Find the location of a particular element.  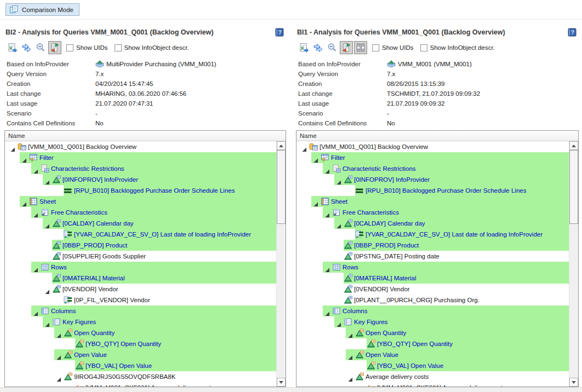

tree-row: [0P_FIL_VENDOR] Vendor is located at coordinates (140, 300).